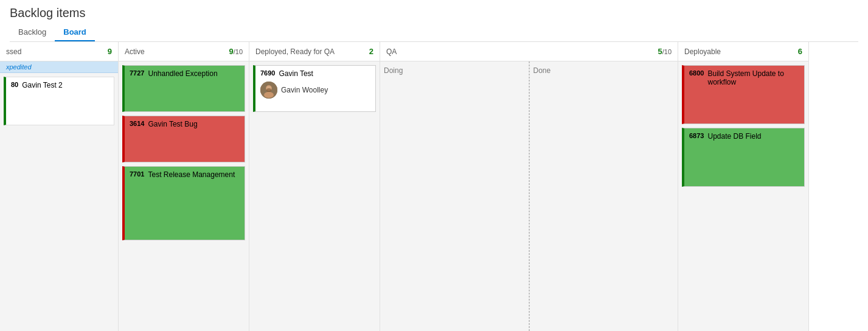 The width and height of the screenshot is (868, 331). What do you see at coordinates (59, 52) in the screenshot?
I see `col-header-assessed: ssed 9` at bounding box center [59, 52].